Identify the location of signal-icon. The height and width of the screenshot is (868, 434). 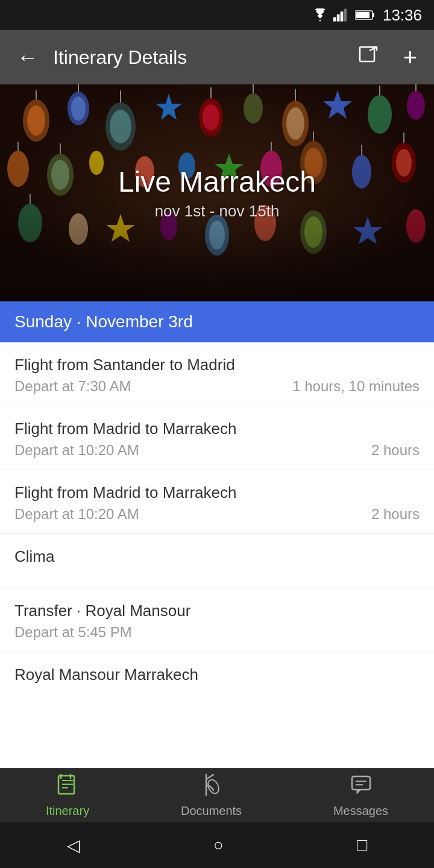
(342, 15).